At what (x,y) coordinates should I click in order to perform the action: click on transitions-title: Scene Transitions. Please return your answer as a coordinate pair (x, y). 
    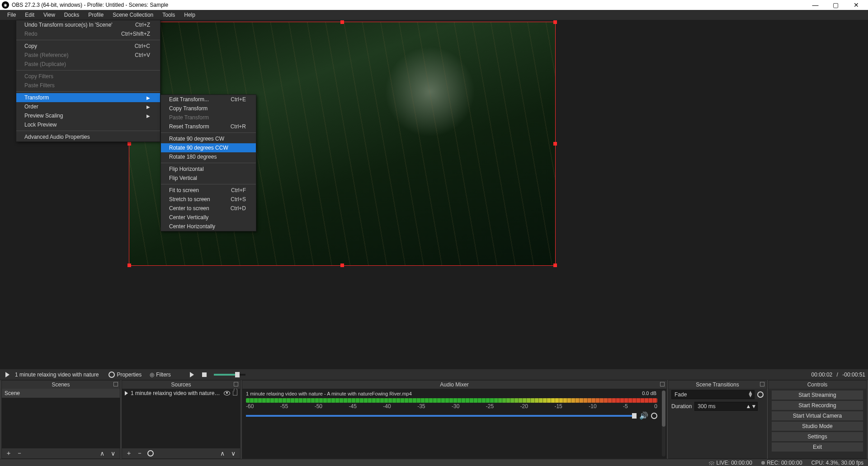
    Looking at the image, I should click on (717, 385).